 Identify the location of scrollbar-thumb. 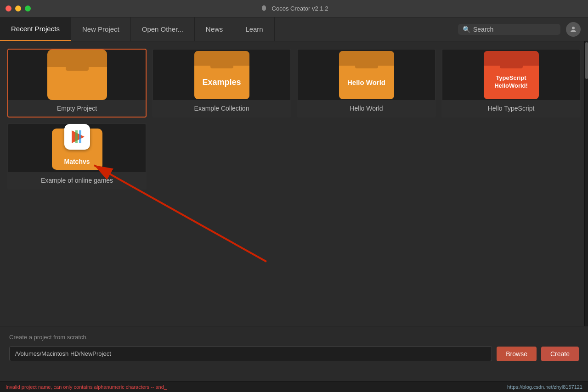
(587, 61).